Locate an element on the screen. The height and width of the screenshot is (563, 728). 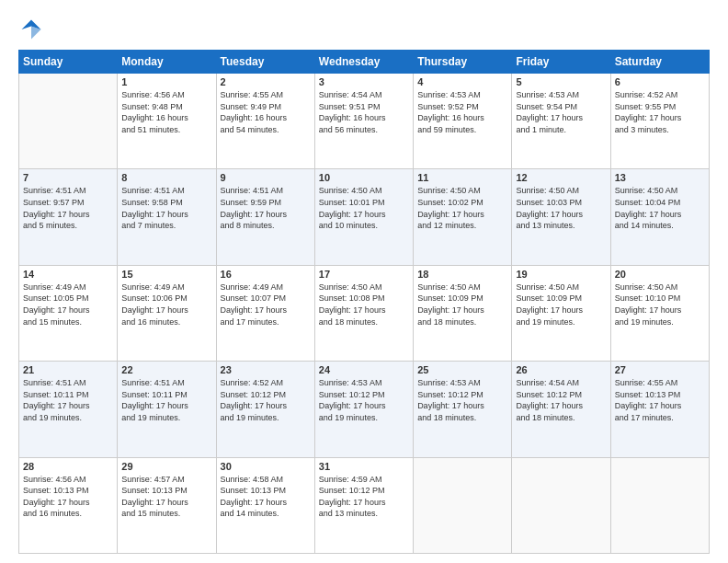
calendar-cell: 4Sunrise: 4:53 AM Sunset: 9:52 PM Daylig… is located at coordinates (463, 121).